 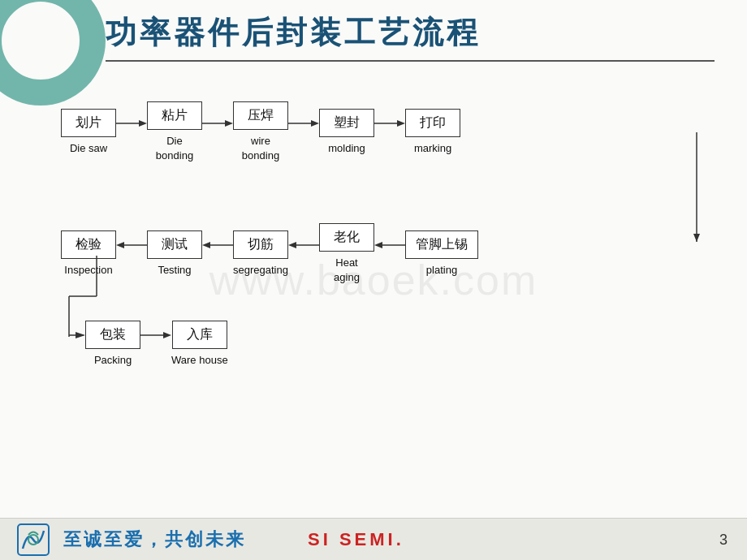 What do you see at coordinates (433, 149) in the screenshot?
I see `box-marking-english: marking` at bounding box center [433, 149].